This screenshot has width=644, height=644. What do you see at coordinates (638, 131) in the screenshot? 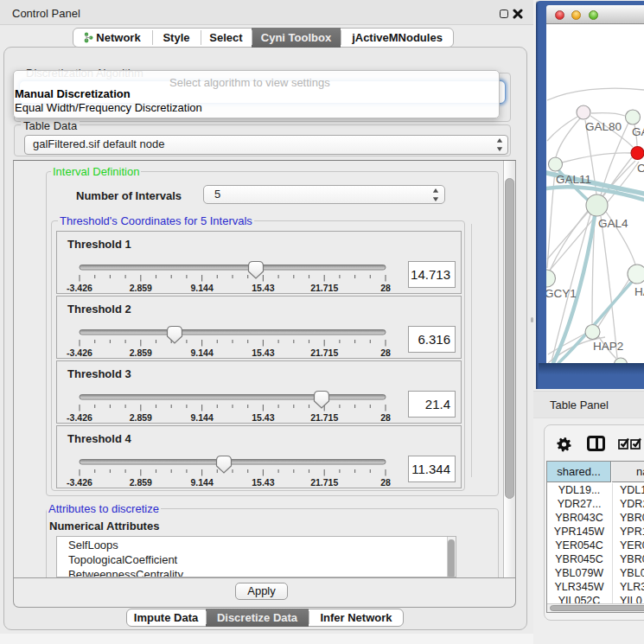
I see `svg-text: GAL3` at bounding box center [638, 131].